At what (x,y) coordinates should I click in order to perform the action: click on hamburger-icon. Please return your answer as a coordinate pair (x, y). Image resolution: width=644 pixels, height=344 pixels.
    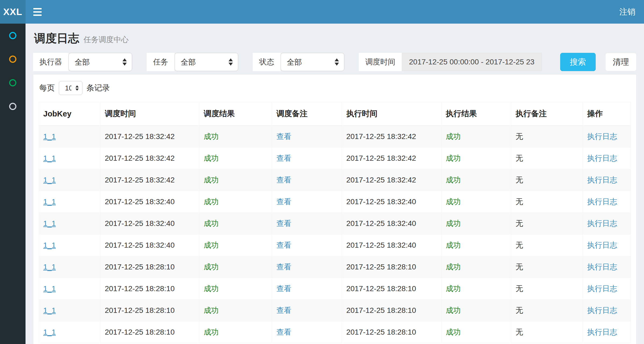
    Looking at the image, I should click on (38, 9).